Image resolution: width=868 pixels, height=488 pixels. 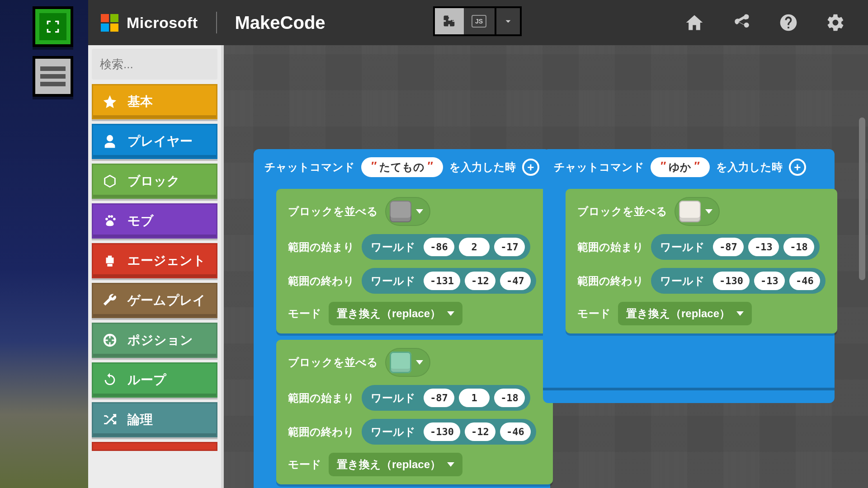 What do you see at coordinates (160, 340) in the screenshot?
I see `category-label: ポジション` at bounding box center [160, 340].